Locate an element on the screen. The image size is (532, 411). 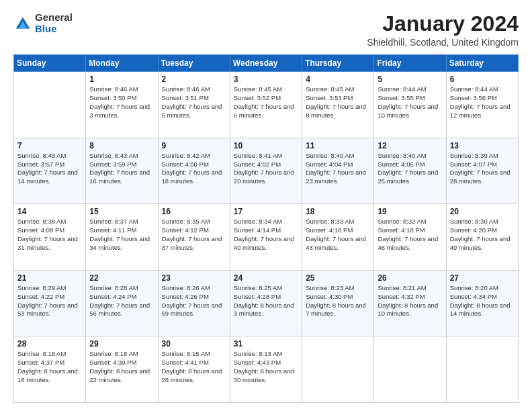
day-number: 27 is located at coordinates (482, 278).